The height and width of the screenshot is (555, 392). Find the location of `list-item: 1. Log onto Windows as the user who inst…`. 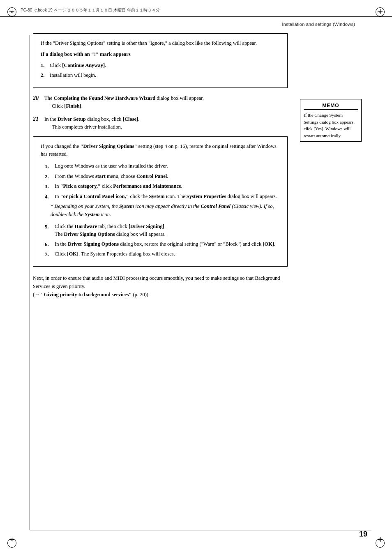

list-item: 1. Log onto Windows as the user who inst… is located at coordinates (162, 166).